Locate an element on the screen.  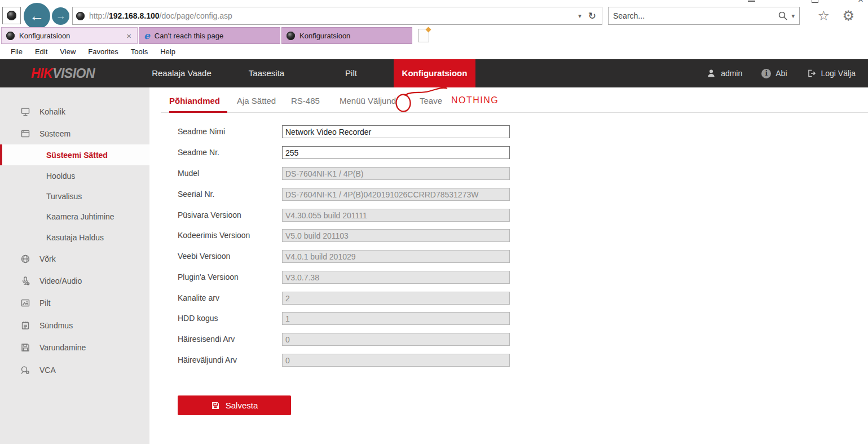
tab-time-settings: Aja Sätted is located at coordinates (256, 100).